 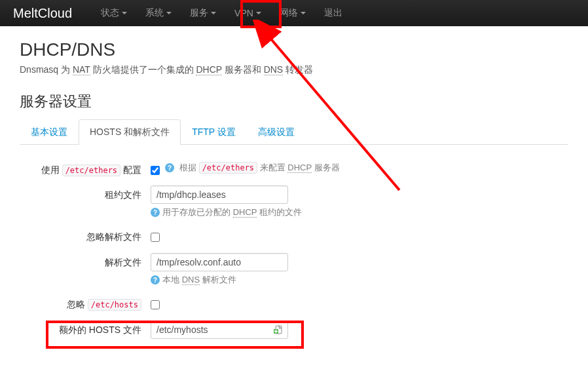 I want to click on label-ignore-resolv: 忽略解析文件, so click(x=85, y=235).